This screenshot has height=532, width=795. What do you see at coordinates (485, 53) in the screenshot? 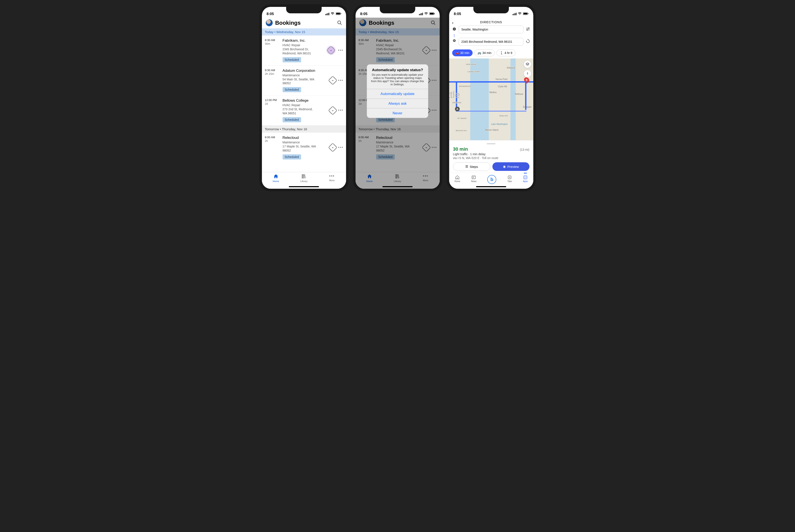
I see `mode-transit: 🚌34 min` at bounding box center [485, 53].